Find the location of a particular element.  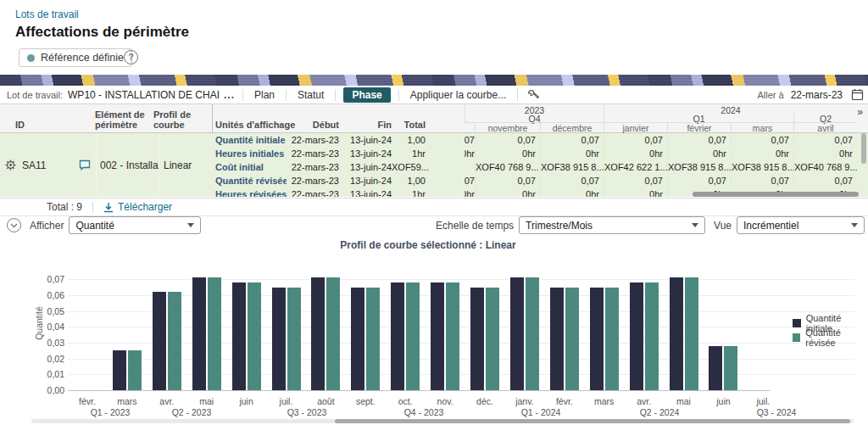

timescale-select: Trimestre/Mois is located at coordinates (612, 226).